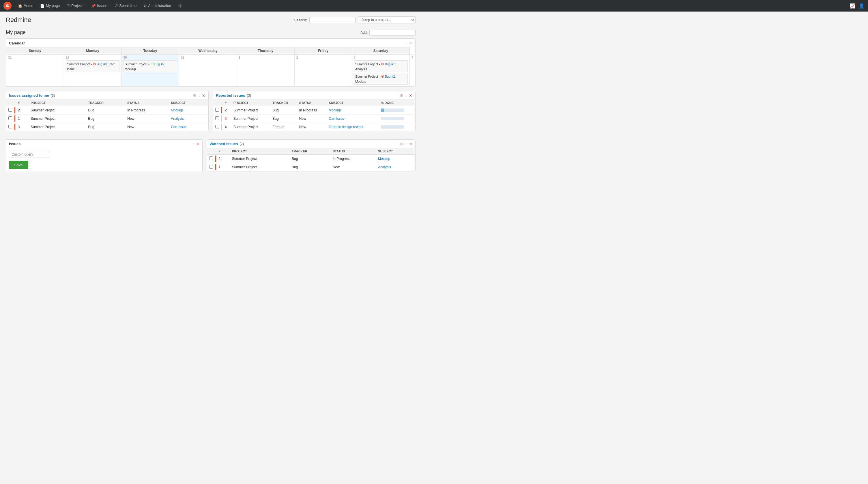  What do you see at coordinates (19, 165) in the screenshot?
I see `save-button: Save` at bounding box center [19, 165].